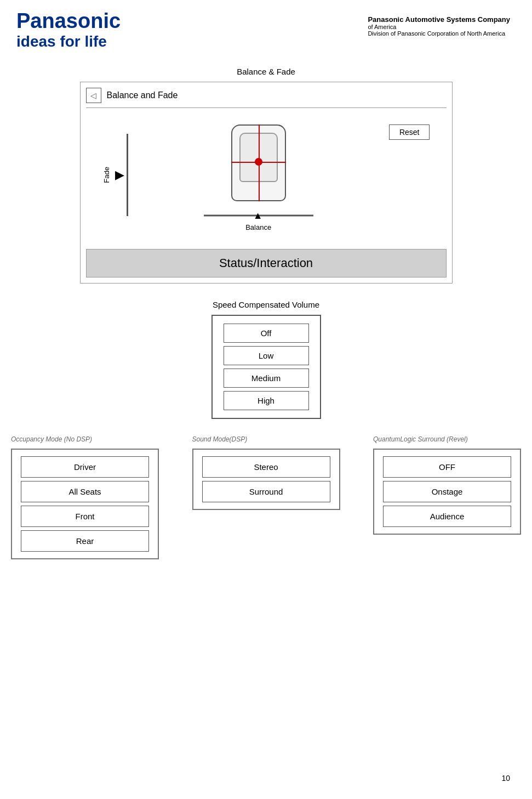 This screenshot has width=532, height=799. What do you see at coordinates (119, 175) in the screenshot?
I see `fade-arrow-icon: ▶` at bounding box center [119, 175].